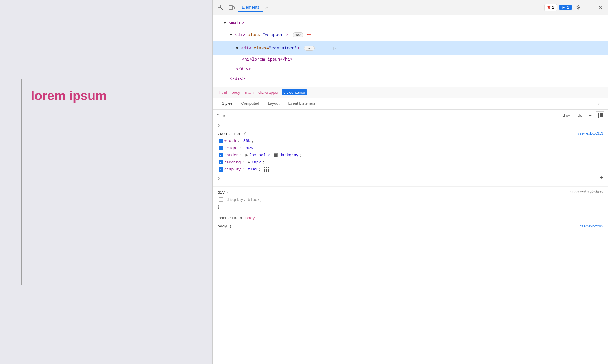 The image size is (608, 364). Describe the element at coordinates (221, 8) in the screenshot. I see `inspect-element-icon` at that location.